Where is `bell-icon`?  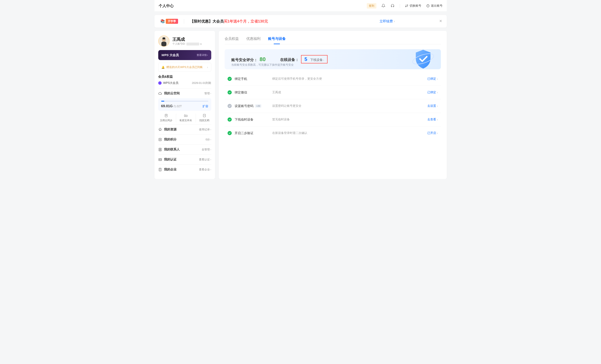
bell-icon is located at coordinates (383, 6).